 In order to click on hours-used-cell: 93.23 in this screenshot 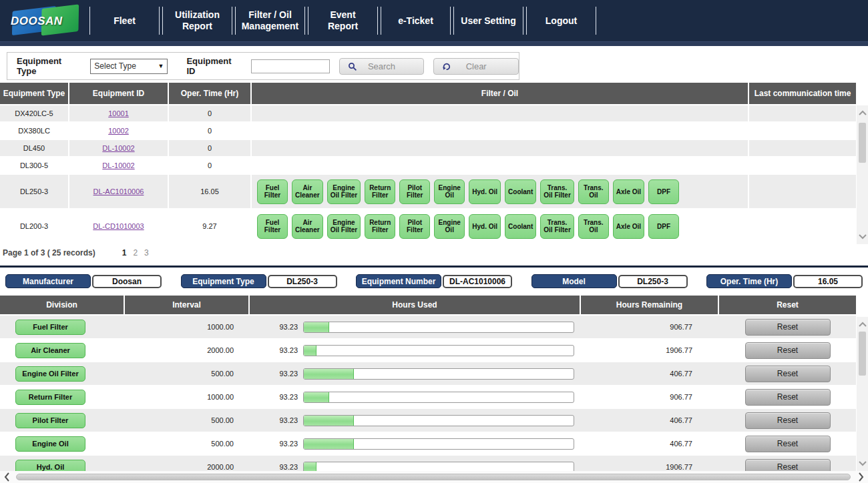, I will do `click(415, 351)`.